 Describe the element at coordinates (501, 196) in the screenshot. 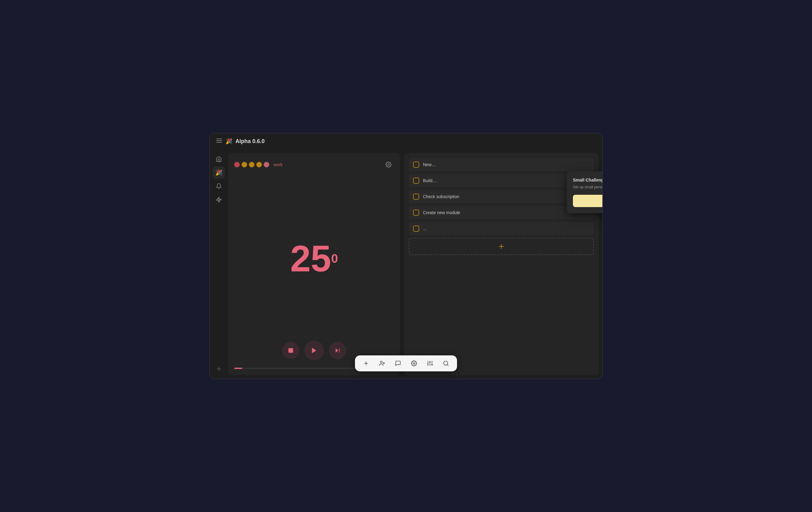

I see `task-item-3: Check subscription` at that location.